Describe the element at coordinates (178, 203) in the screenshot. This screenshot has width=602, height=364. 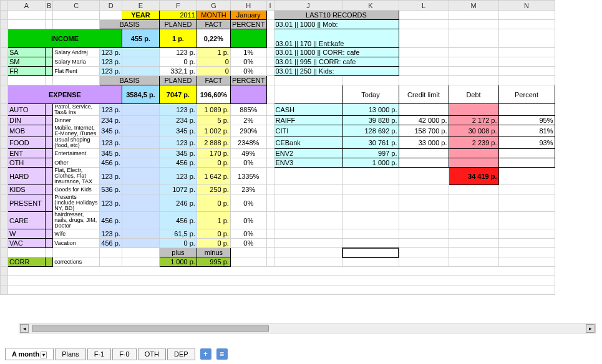
I see `cell: 246 p.` at that location.